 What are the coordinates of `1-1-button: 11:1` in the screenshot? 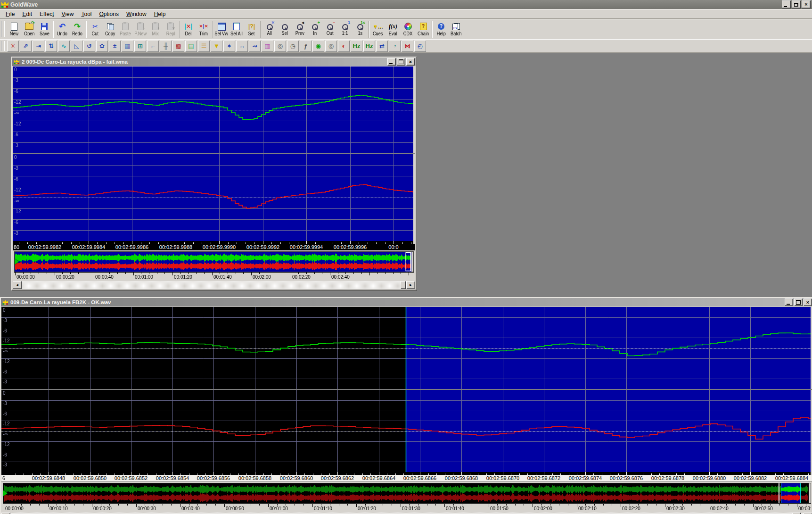 It's located at (345, 29).